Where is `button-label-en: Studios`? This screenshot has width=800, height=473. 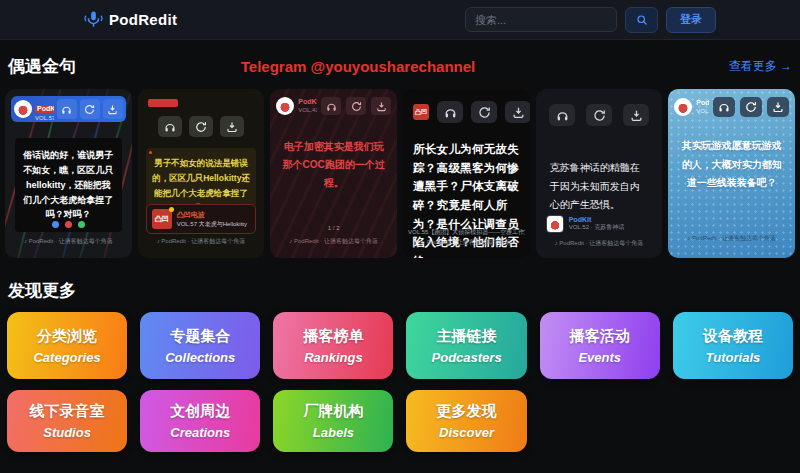
button-label-en: Studios is located at coordinates (67, 432).